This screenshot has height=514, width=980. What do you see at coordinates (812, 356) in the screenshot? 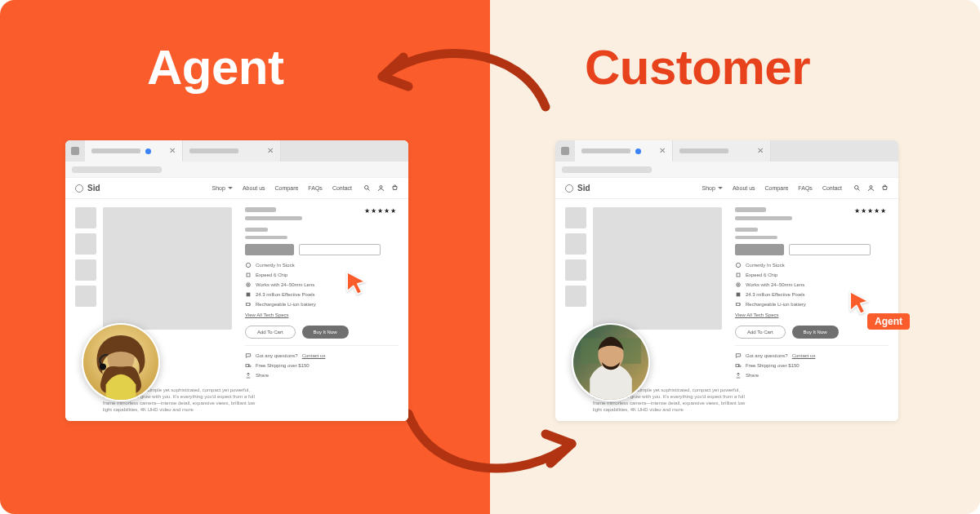
I see `meta-questions: Got any questions? Contact us` at bounding box center [812, 356].